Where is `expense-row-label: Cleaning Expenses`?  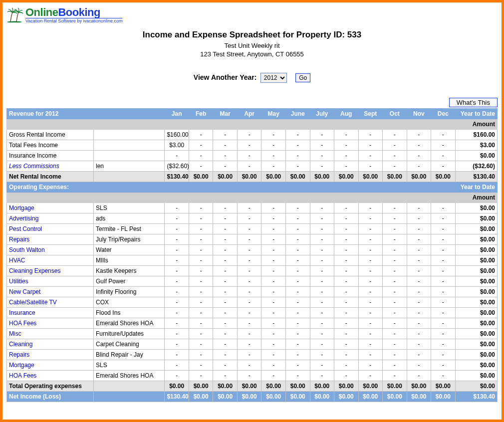
expense-row-label: Cleaning Expenses is located at coordinates (50, 270).